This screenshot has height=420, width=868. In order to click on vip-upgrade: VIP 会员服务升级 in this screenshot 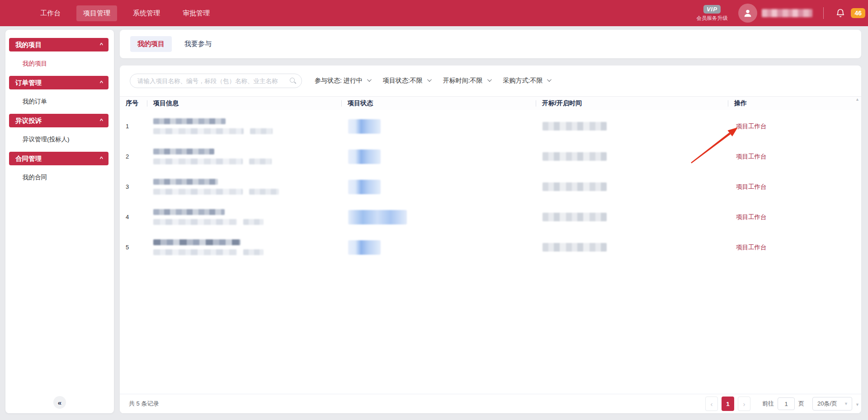, I will do `click(712, 14)`.